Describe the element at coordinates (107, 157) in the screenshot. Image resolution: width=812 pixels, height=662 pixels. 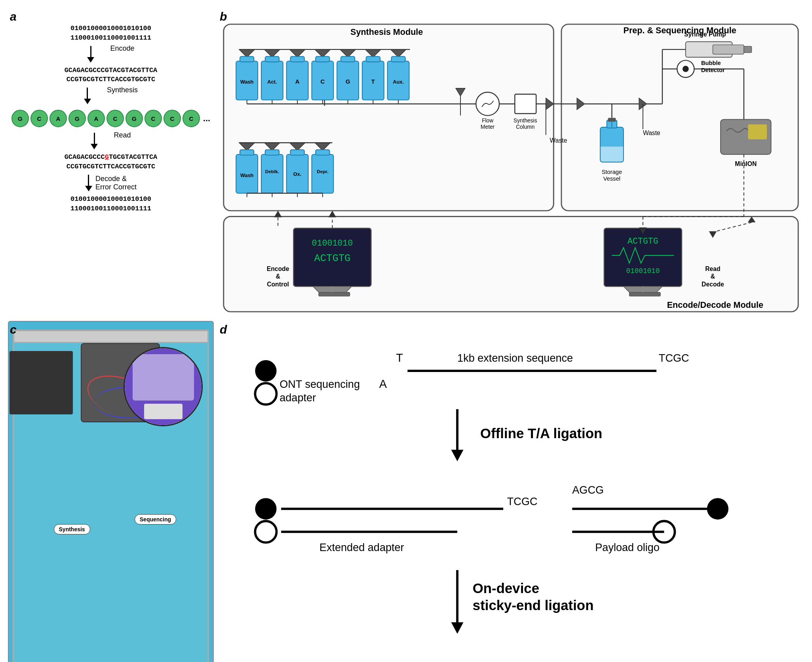
I see `dna-read-error: G` at that location.